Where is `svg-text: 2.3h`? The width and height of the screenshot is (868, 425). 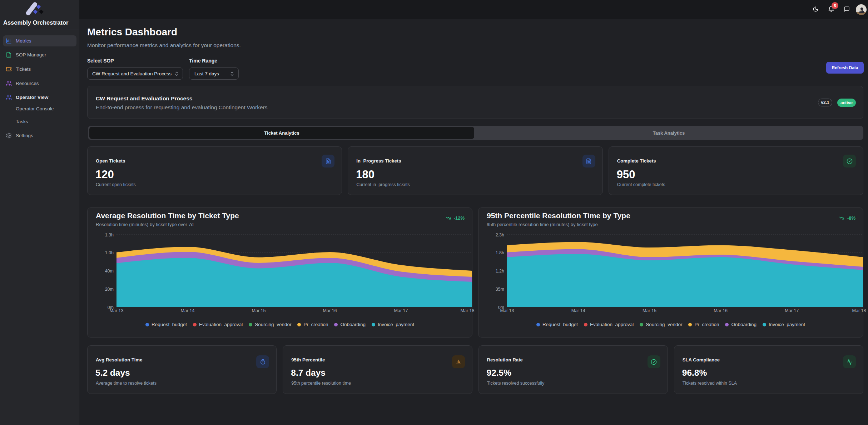
svg-text: 2.3h is located at coordinates (500, 235).